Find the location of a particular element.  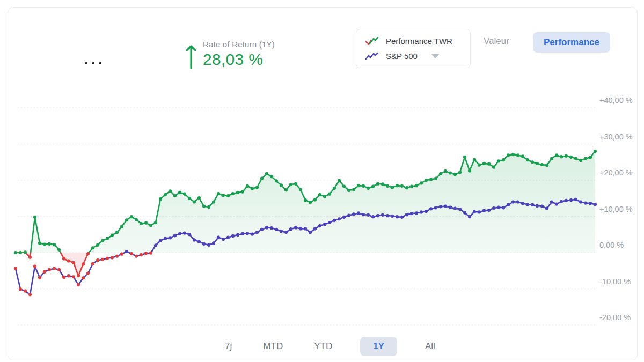

legend-label: S&P 500 is located at coordinates (401, 56).